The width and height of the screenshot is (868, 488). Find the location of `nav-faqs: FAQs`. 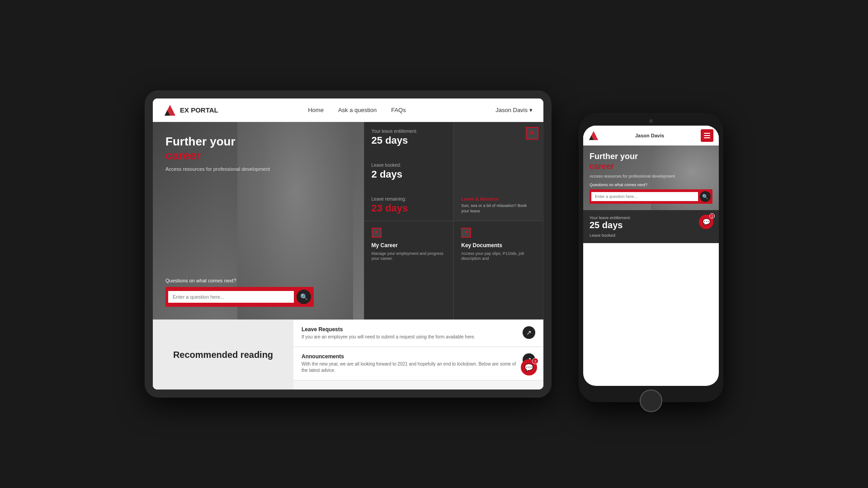

nav-faqs: FAQs is located at coordinates (399, 110).